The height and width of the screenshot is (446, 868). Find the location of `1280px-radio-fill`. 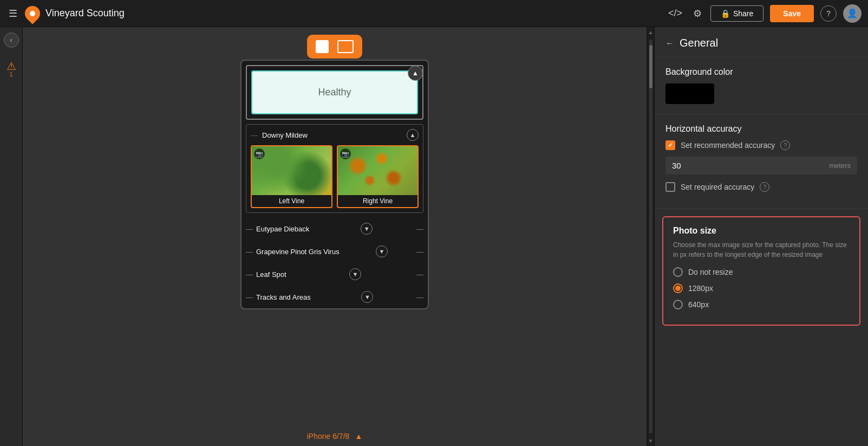

1280px-radio-fill is located at coordinates (678, 288).